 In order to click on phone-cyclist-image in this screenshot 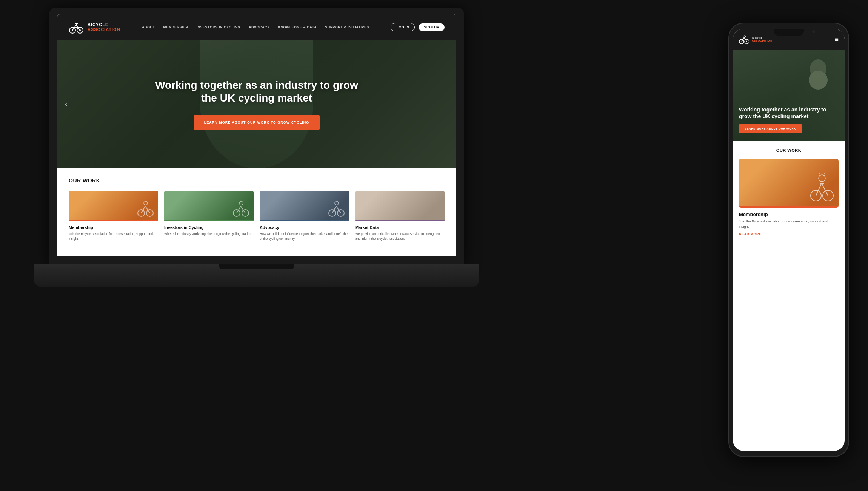, I will do `click(818, 80)`.